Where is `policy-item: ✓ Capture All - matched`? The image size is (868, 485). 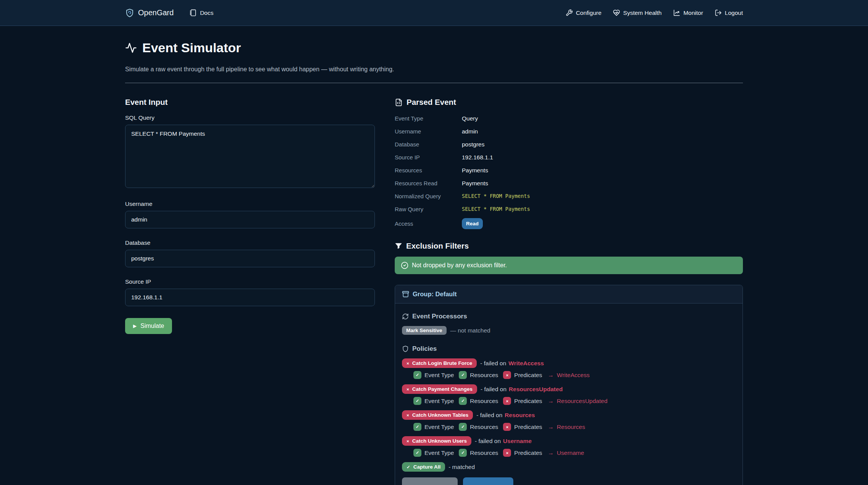
policy-item: ✓ Capture All - matched is located at coordinates (569, 467).